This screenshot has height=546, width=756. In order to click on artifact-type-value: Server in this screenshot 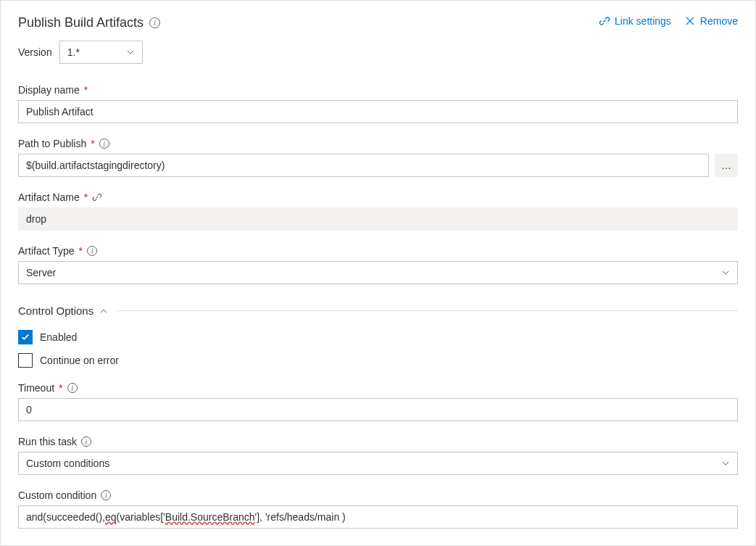, I will do `click(41, 273)`.